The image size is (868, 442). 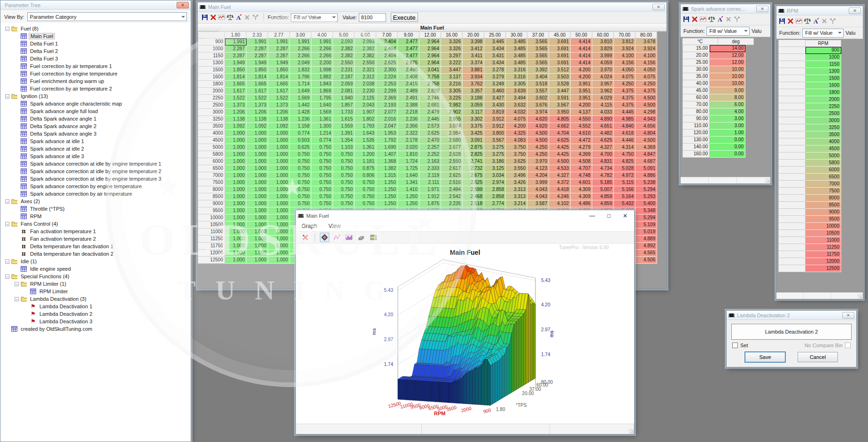 I want to click on table-cell: 2.617, so click(x=452, y=169).